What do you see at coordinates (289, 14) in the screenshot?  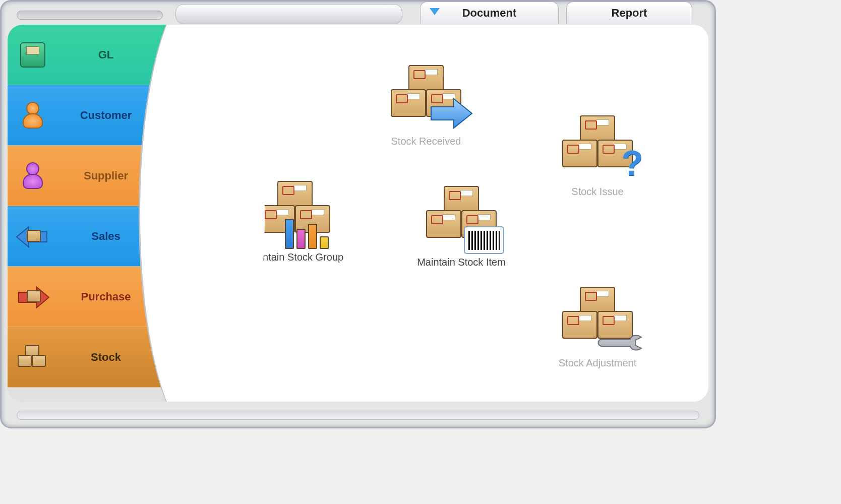 I see `top-handle-center` at bounding box center [289, 14].